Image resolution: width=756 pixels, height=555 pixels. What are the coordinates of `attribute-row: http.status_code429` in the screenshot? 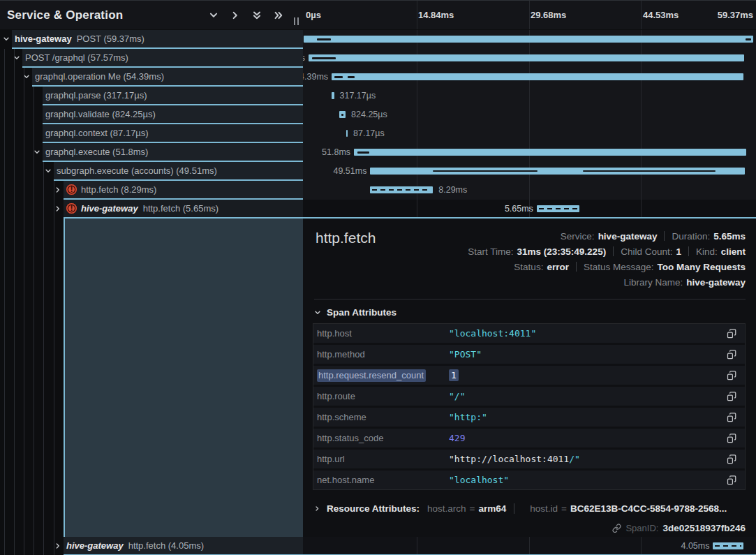 It's located at (529, 438).